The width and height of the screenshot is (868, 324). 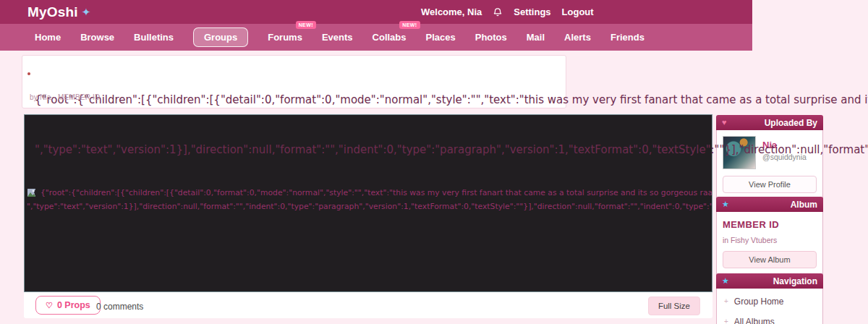 I want to click on navigation-title: Navigation, so click(x=796, y=281).